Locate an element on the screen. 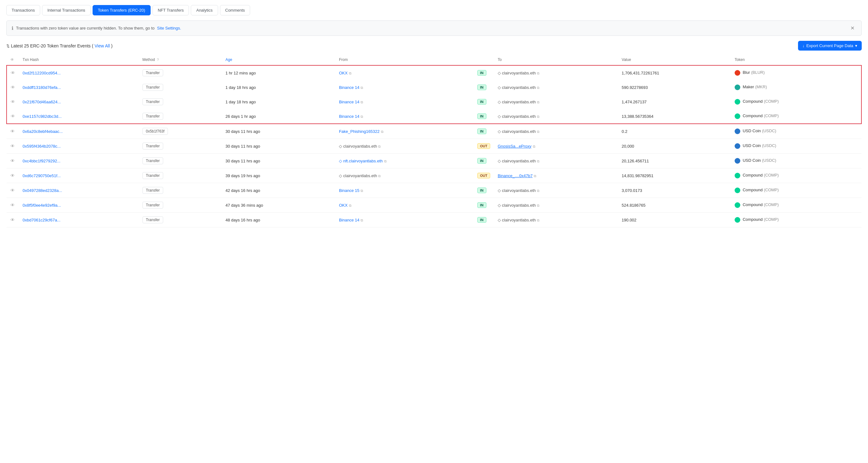 The height and width of the screenshot is (463, 868). txn-hash-link: 0xd2f112200cd954... is located at coordinates (42, 73).